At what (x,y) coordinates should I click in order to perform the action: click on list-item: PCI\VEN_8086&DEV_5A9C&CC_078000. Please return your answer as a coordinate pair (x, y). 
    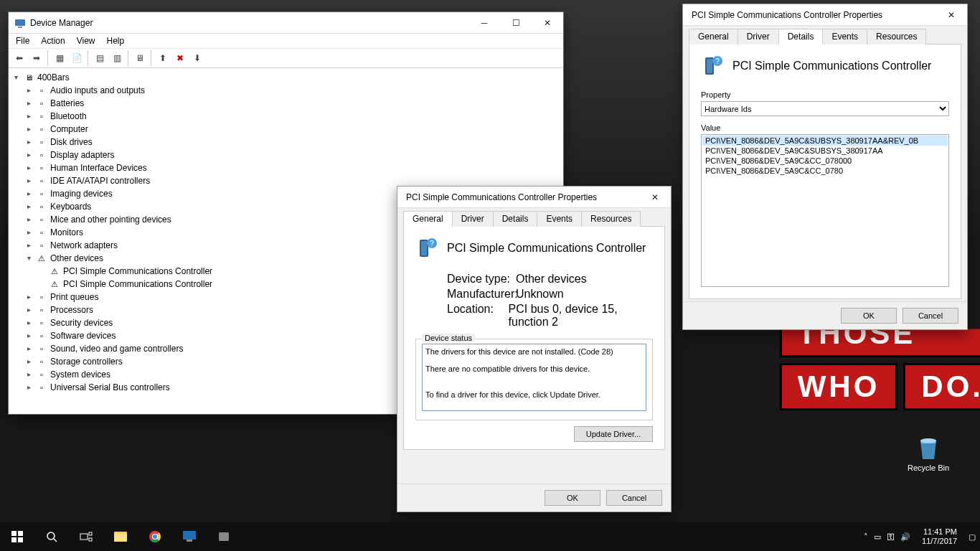
    Looking at the image, I should click on (825, 161).